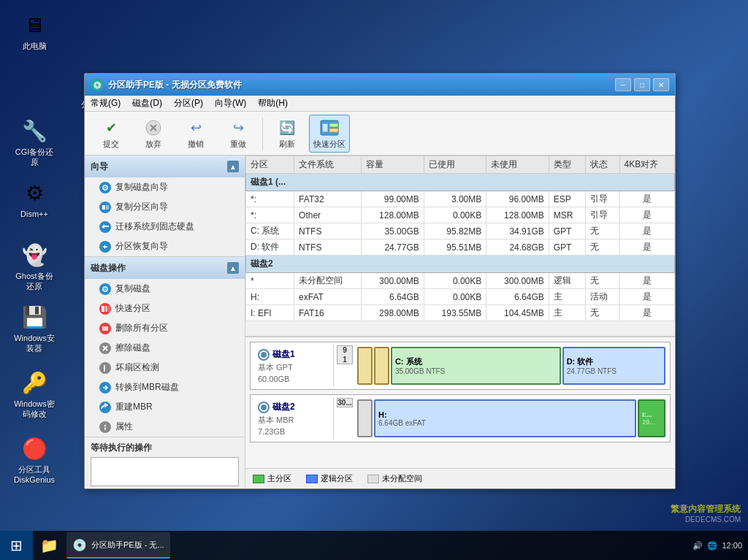  What do you see at coordinates (165, 226) in the screenshot?
I see `sidebar-item-migrate-ssd: 迁移系统到固态硬盘` at bounding box center [165, 226].